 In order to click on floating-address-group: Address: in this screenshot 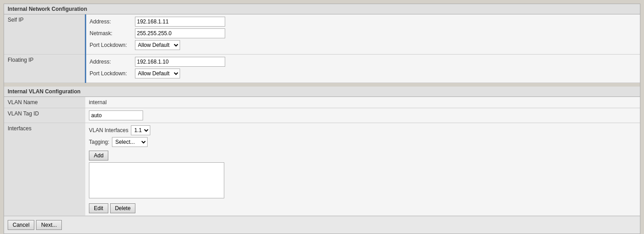, I will do `click(363, 62)`.